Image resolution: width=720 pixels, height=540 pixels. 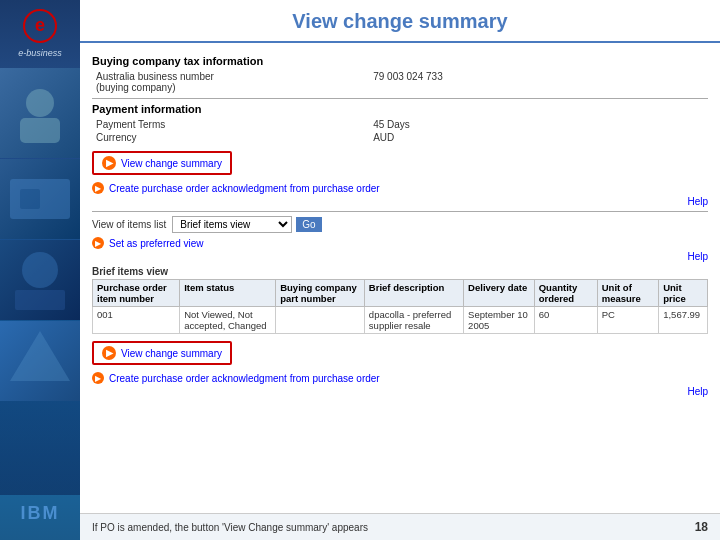 What do you see at coordinates (232, 224) in the screenshot?
I see `view-items-select: Brief items view Full items view` at bounding box center [232, 224].